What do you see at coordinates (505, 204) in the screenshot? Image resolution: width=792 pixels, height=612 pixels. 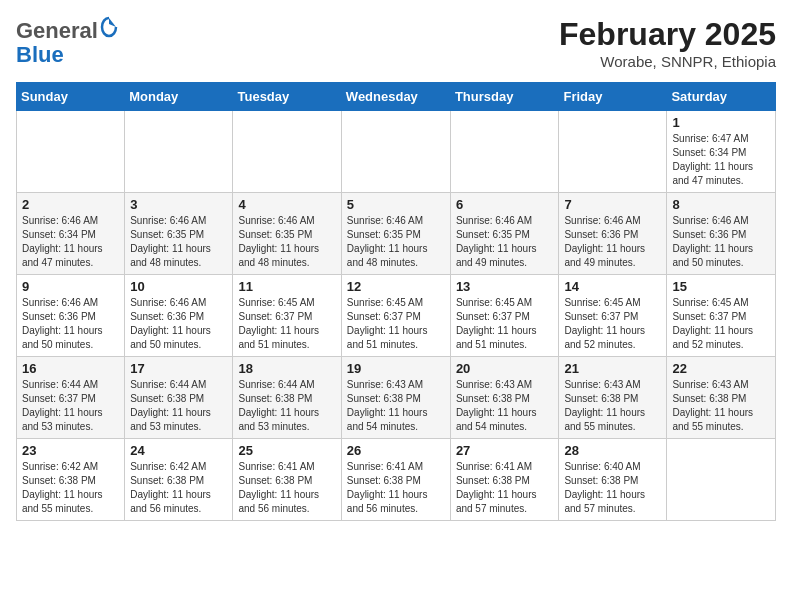 I see `day-number: 6` at bounding box center [505, 204].